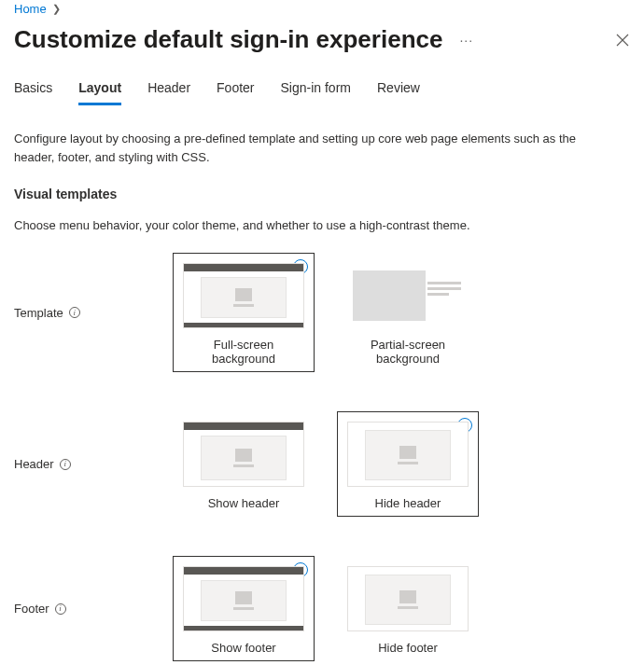 This screenshot has height=665, width=644. Describe the element at coordinates (322, 9) in the screenshot. I see `breadcrumb: Home ❯` at that location.